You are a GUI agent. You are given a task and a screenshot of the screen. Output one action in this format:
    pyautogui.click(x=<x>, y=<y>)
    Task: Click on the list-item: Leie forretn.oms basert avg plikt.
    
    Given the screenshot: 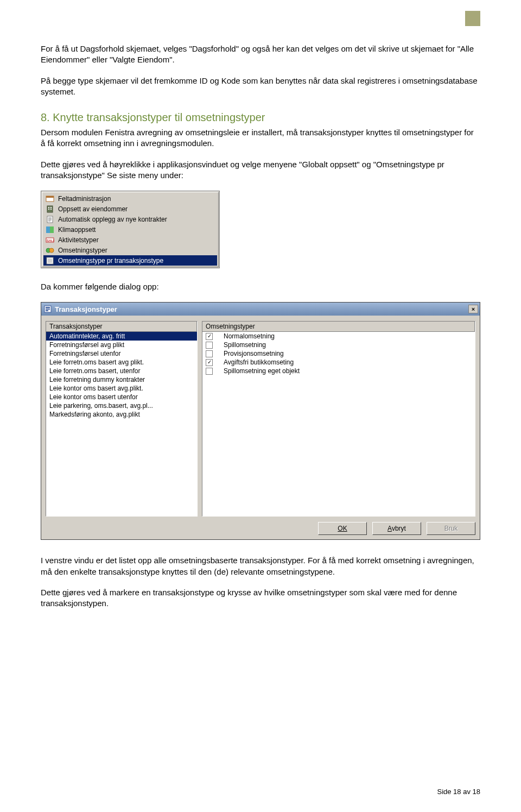 What is the action you would take?
    pyautogui.click(x=122, y=362)
    